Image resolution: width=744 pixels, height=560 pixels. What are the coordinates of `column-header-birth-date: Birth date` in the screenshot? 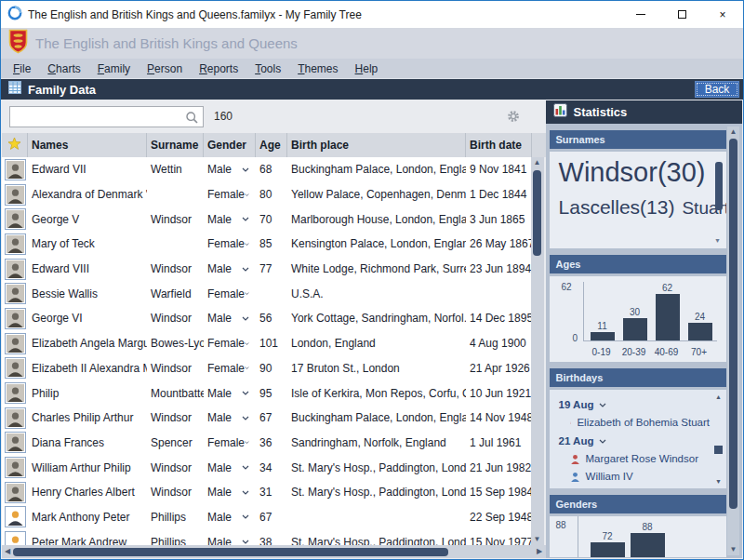 It's located at (498, 145).